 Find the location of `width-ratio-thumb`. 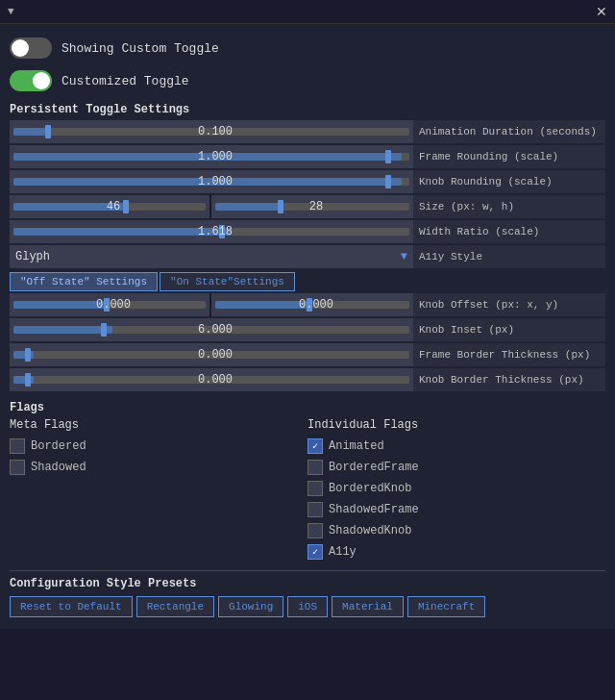

width-ratio-thumb is located at coordinates (222, 232).